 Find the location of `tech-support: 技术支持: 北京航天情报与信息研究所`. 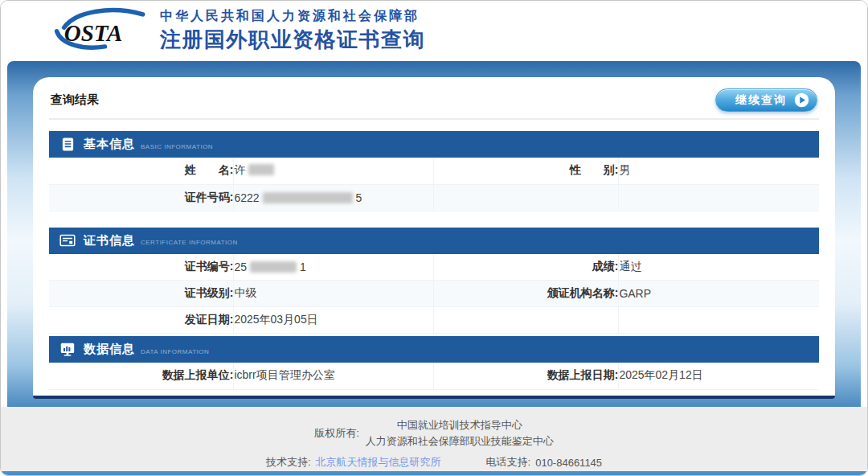

tech-support: 技术支持: 北京航天情报与信息研究所 is located at coordinates (354, 462).